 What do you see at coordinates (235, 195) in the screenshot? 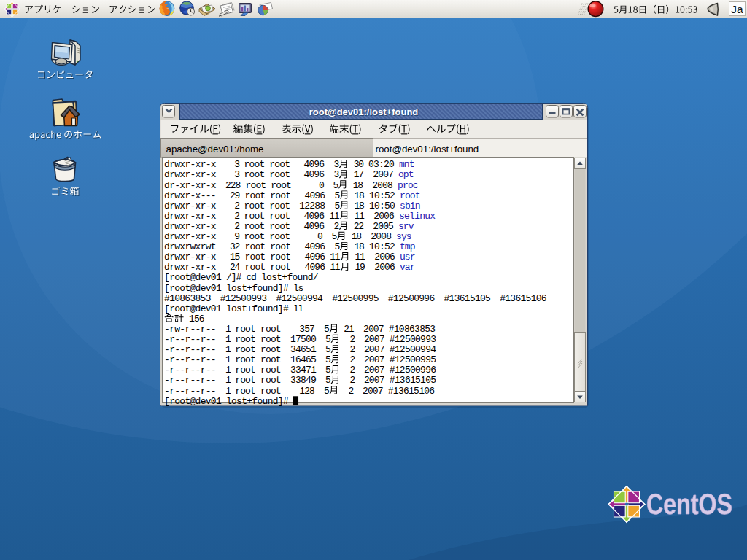
I see `svg-text: 29` at bounding box center [235, 195].